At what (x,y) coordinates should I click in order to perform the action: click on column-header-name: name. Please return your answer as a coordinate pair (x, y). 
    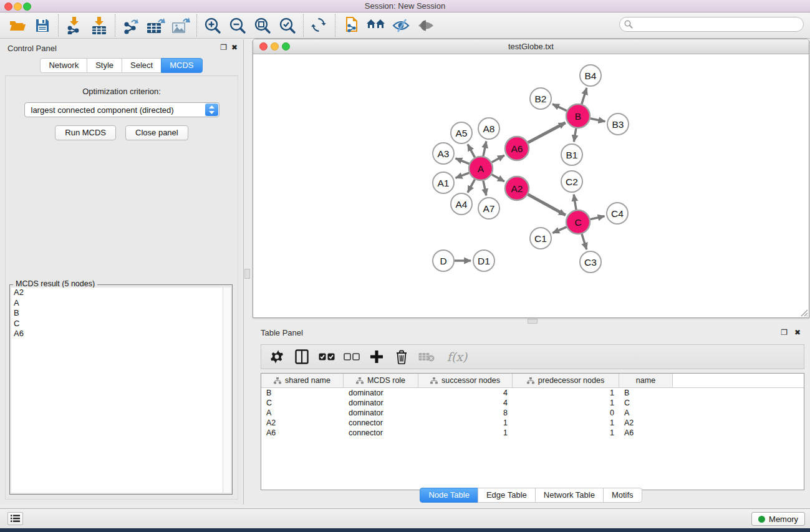
    Looking at the image, I should click on (646, 380).